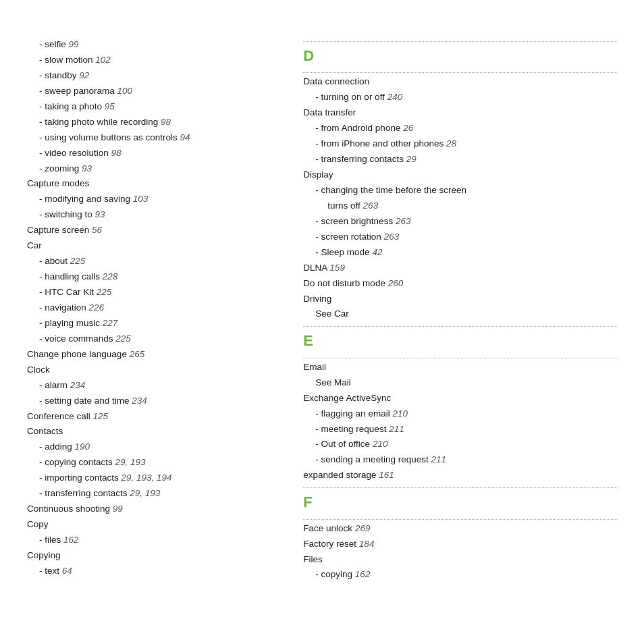  What do you see at coordinates (155, 123) in the screenshot?
I see `entry-sub: - taking photo while recording 98` at bounding box center [155, 123].